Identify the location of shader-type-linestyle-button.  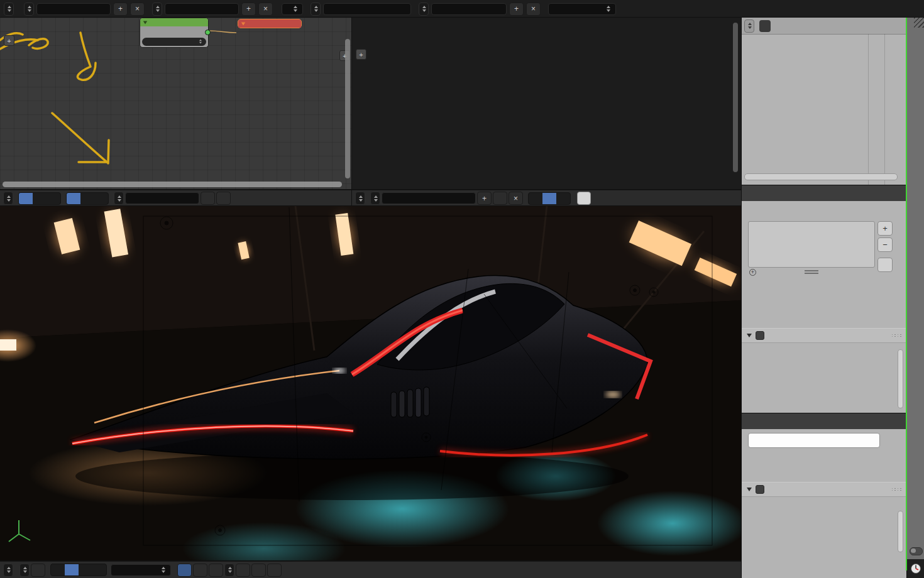
(53, 199).